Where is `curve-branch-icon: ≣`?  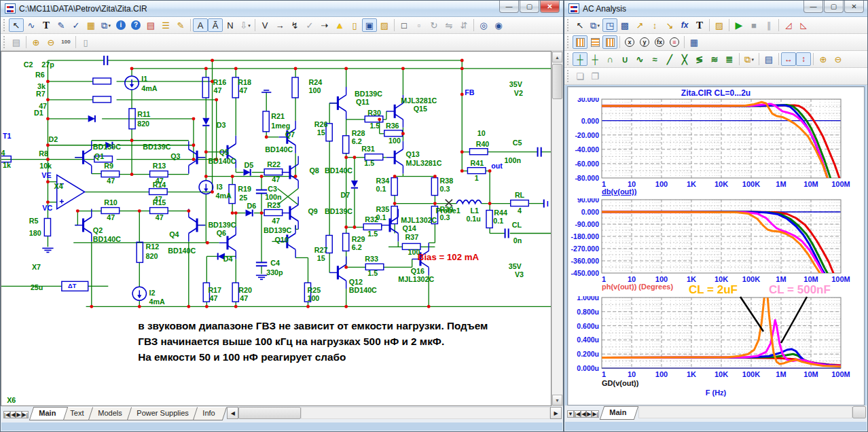 curve-branch-icon: ≣ is located at coordinates (729, 59).